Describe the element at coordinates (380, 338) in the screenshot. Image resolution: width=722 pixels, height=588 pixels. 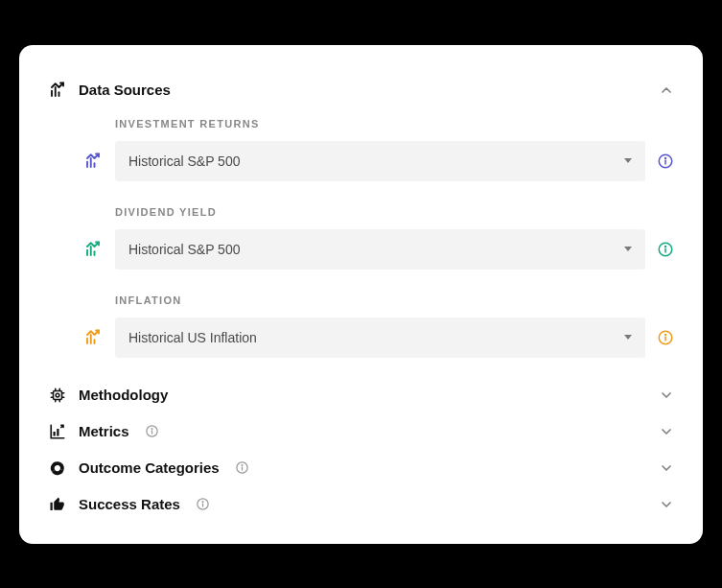
I see `select-inflation: Historical US Inflation` at that location.